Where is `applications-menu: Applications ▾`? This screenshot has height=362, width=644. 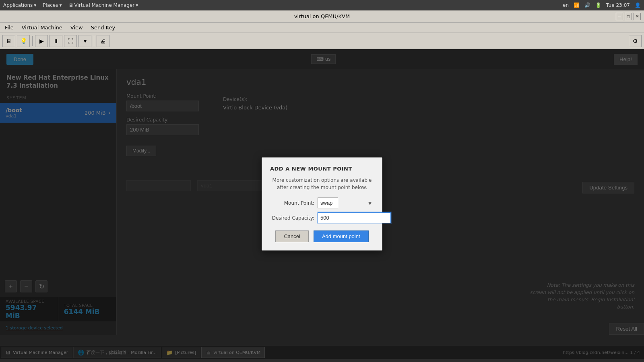 applications-menu: Applications ▾ is located at coordinates (20, 5).